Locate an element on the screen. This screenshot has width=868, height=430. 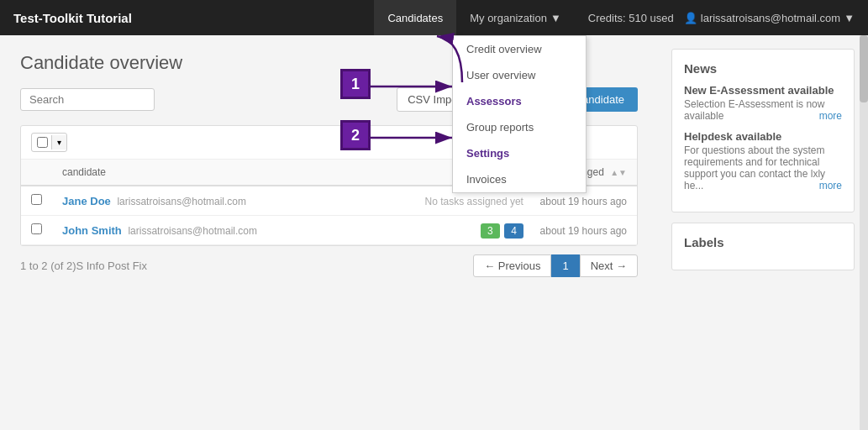
row2-candidate-cell: John Smith larissatroisans@hotmail.com is located at coordinates (196, 230).